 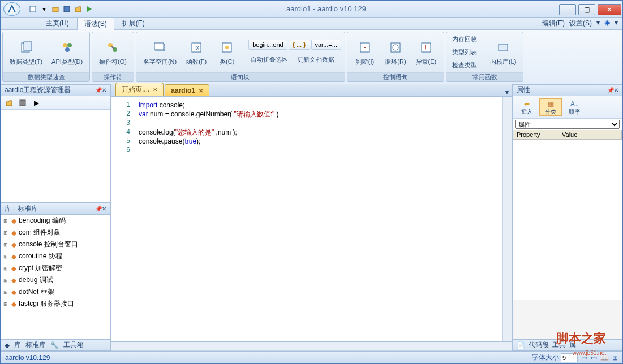 I want to click on ribbon-group-label: 数据类型速查, so click(x=46, y=77).